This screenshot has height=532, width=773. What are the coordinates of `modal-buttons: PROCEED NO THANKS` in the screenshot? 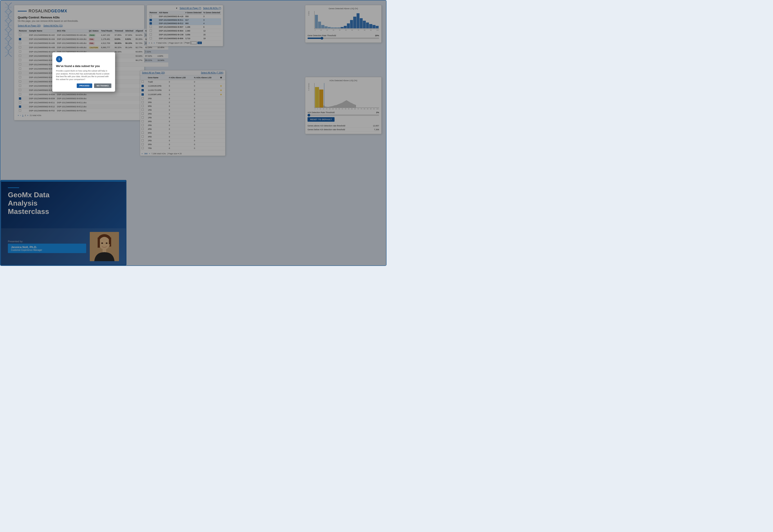 It's located at (84, 86).